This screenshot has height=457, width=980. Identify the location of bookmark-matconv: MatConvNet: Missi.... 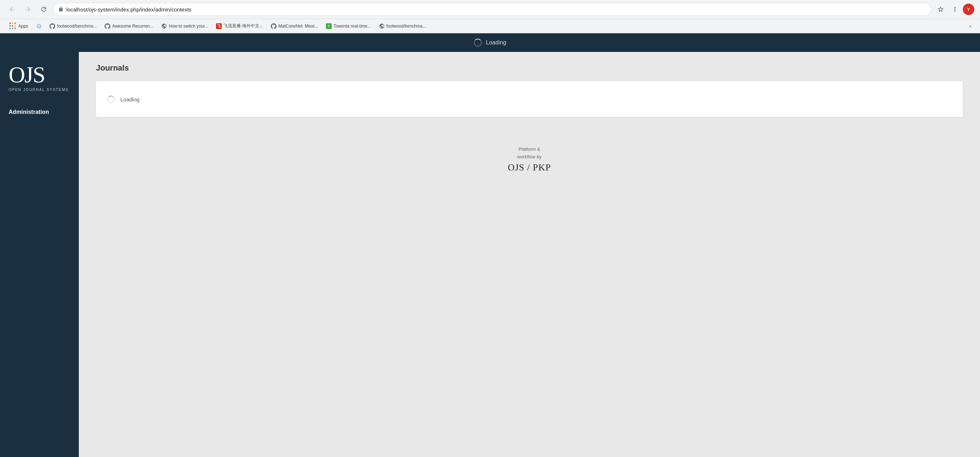
(294, 26).